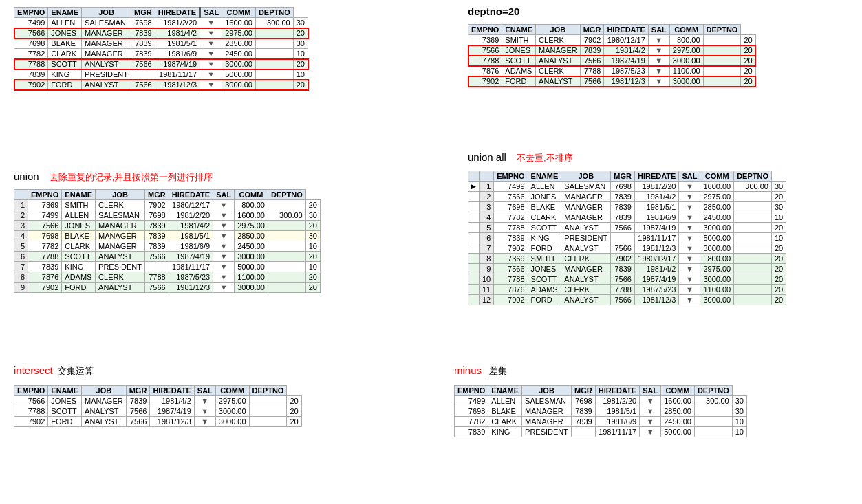 This screenshot has height=504, width=862. What do you see at coordinates (487, 157) in the screenshot?
I see `unionall-keyword: union all` at bounding box center [487, 157].